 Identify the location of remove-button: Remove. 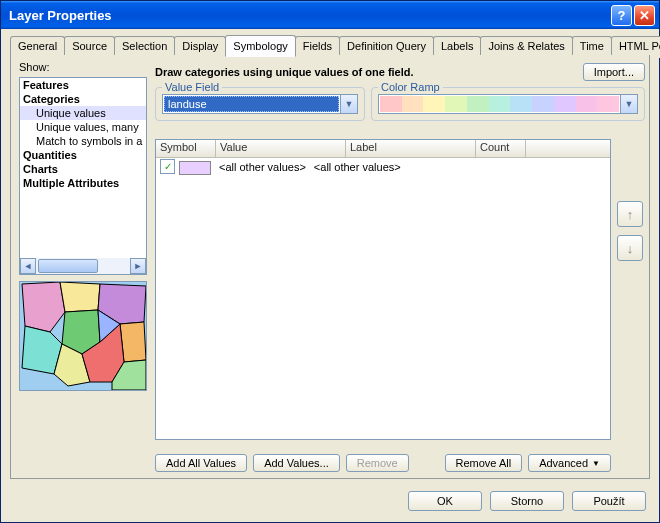
(378, 463).